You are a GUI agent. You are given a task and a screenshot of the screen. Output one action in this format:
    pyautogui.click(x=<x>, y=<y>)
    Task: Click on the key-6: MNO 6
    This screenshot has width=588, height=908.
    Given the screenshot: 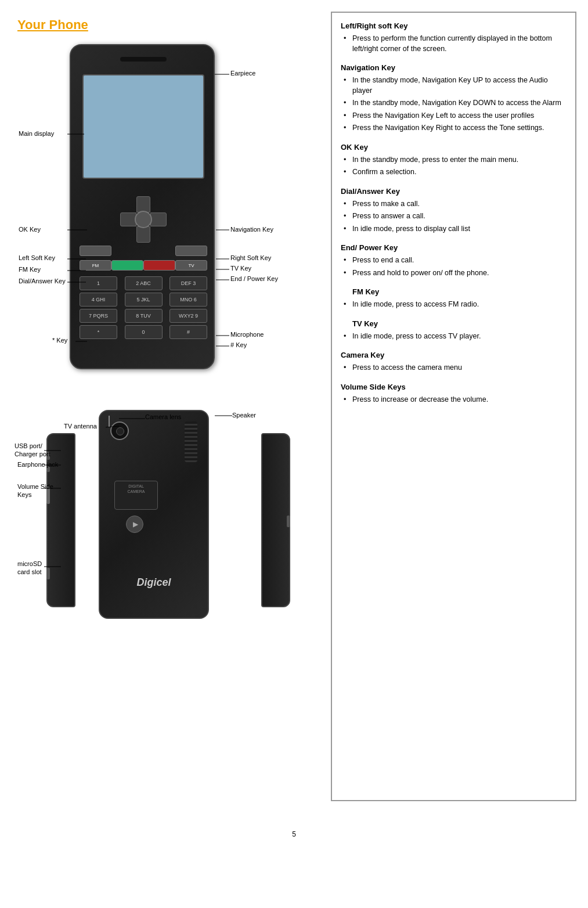 What is the action you would take?
    pyautogui.click(x=188, y=300)
    